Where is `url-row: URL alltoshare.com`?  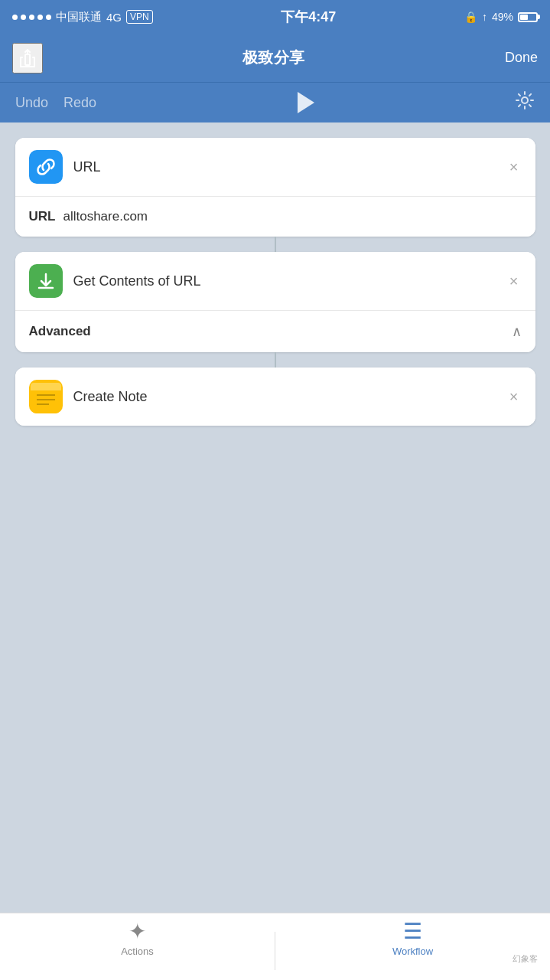 url-row: URL alltoshare.com is located at coordinates (275, 217).